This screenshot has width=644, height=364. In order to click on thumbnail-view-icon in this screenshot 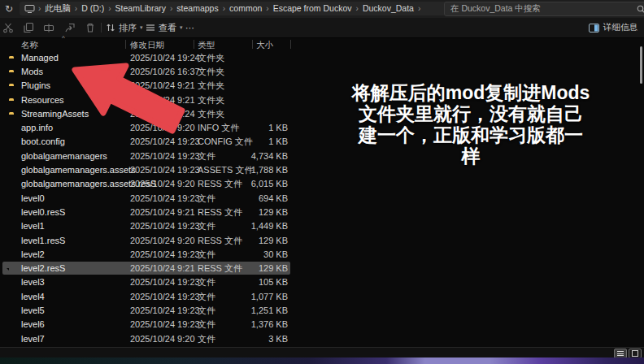, I will do `click(635, 353)`.